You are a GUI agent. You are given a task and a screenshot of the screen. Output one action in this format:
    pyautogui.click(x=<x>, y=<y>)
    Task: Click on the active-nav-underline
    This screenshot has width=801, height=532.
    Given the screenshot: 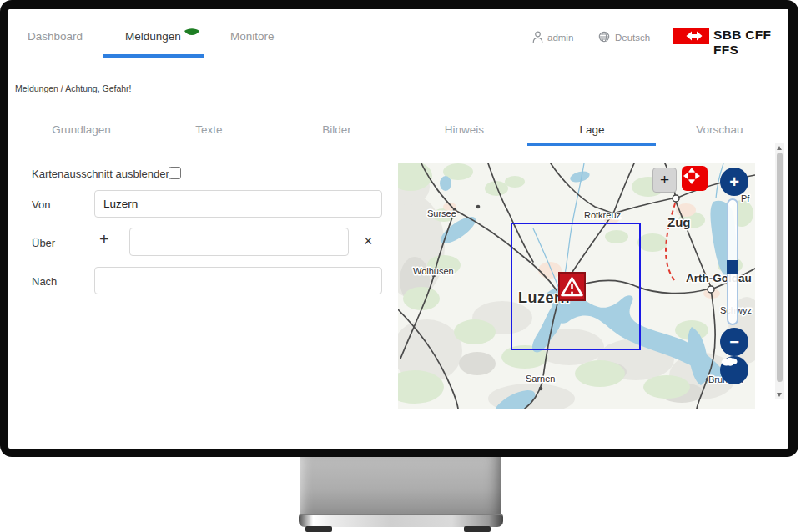 What is the action you would take?
    pyautogui.click(x=154, y=56)
    